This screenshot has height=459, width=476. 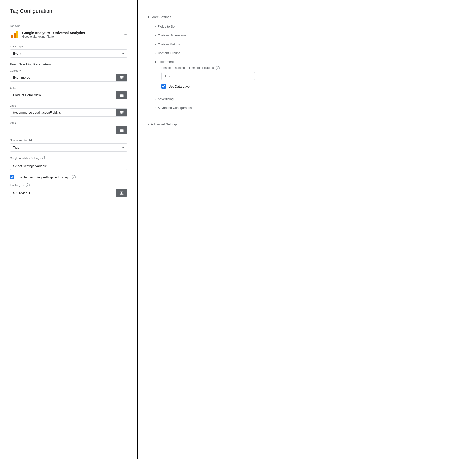 I want to click on override-settings-help-icon: ?, so click(x=74, y=177).